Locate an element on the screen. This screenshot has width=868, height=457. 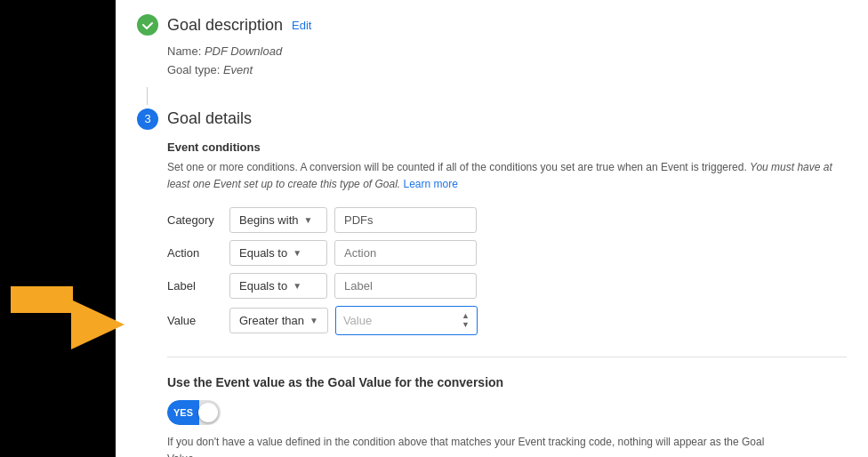
dropdown-btn-value: Greater than ▼ is located at coordinates (279, 320).